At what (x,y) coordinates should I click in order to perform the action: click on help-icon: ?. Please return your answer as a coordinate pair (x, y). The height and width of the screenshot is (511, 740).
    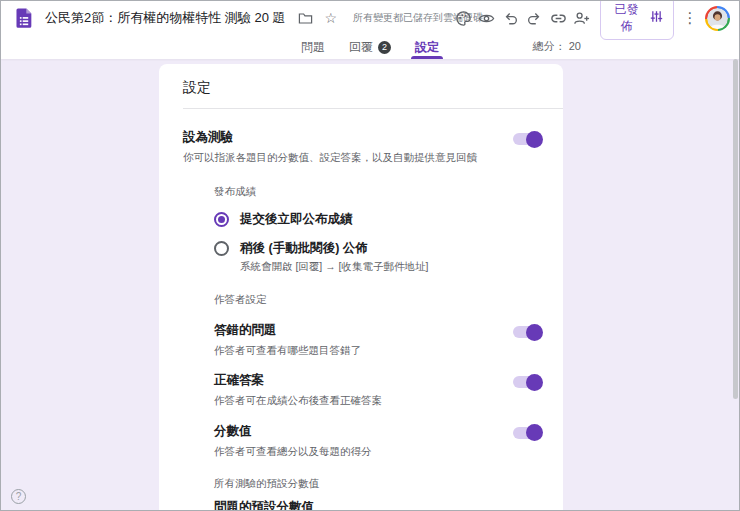
    Looking at the image, I should click on (18, 496).